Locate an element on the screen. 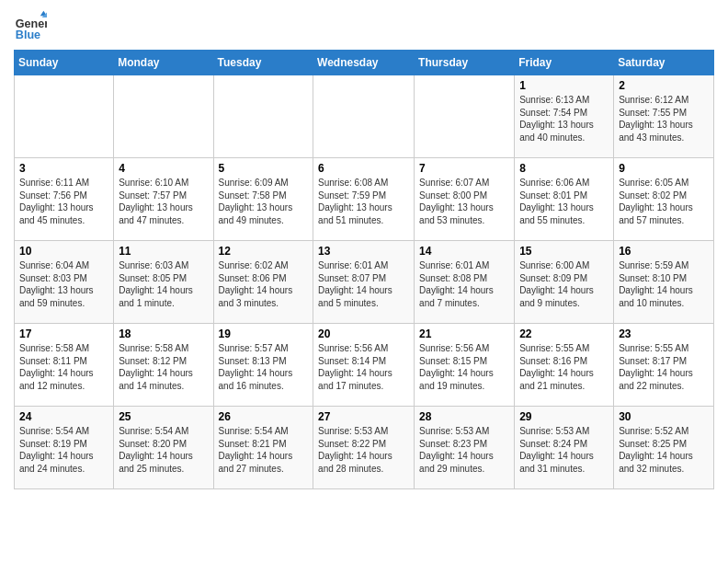  day-info: Sunrise: 6:10 AM Sunset: 7:57 PM Dayligh… is located at coordinates (164, 201).